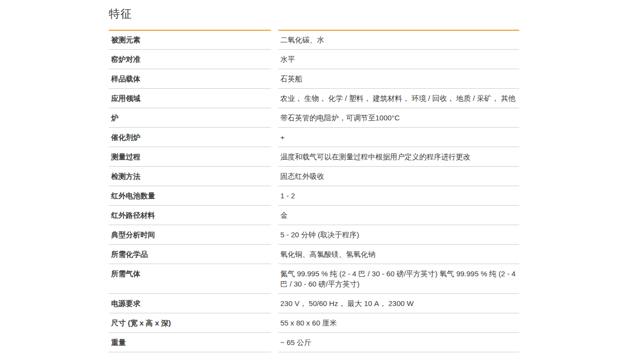 The height and width of the screenshot is (364, 643). What do you see at coordinates (190, 196) in the screenshot?
I see `spec-row-label: 红外电池数量` at bounding box center [190, 196].